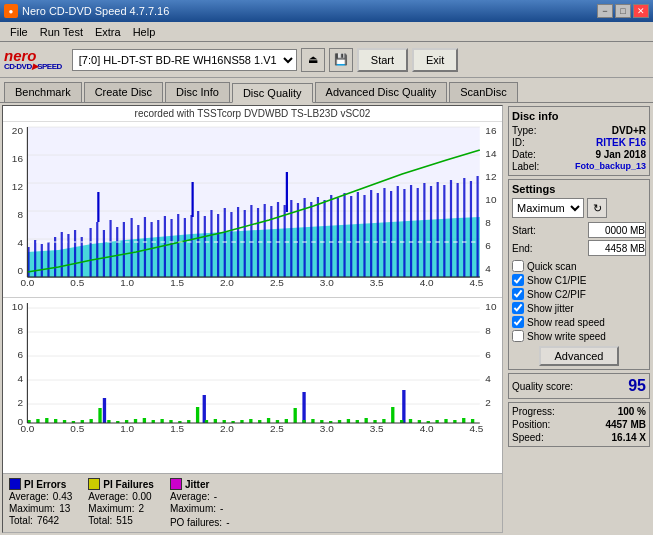  I want to click on advanced-button: Advanced, so click(580, 356).